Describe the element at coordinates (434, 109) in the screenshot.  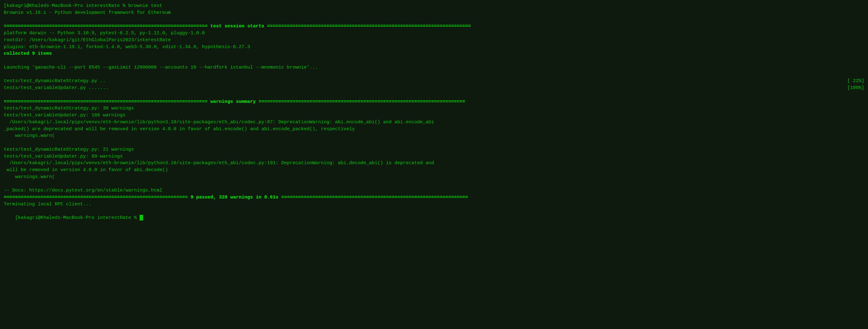
I see `line-warn-1: tests/test_dynamicRateStrategy.py: 30 wa…` at that location.